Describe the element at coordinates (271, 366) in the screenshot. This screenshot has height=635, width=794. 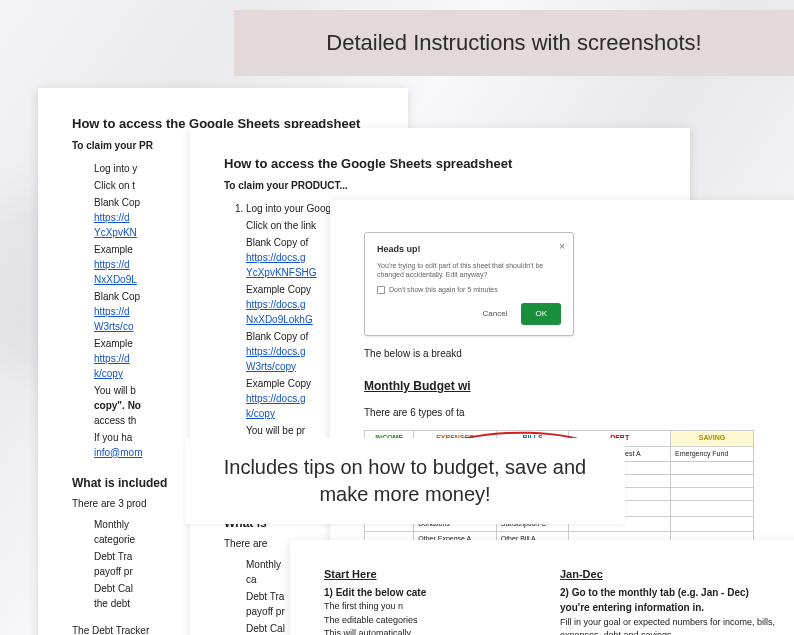
I see `link: W3rts/copy` at that location.